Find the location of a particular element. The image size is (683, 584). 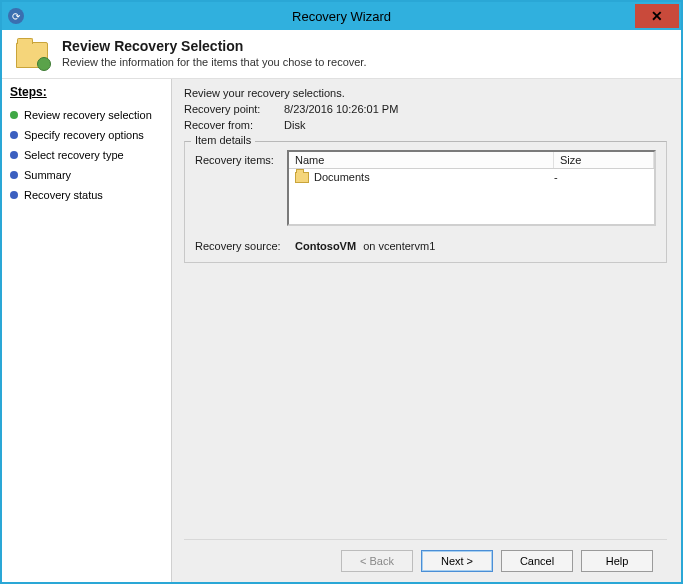

item-size: - is located at coordinates (601, 177).